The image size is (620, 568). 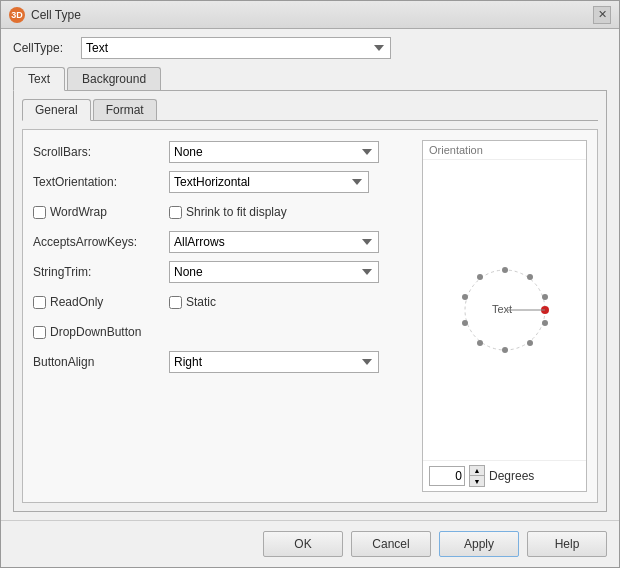 What do you see at coordinates (602, 15) in the screenshot?
I see `close-button: ✕` at bounding box center [602, 15].